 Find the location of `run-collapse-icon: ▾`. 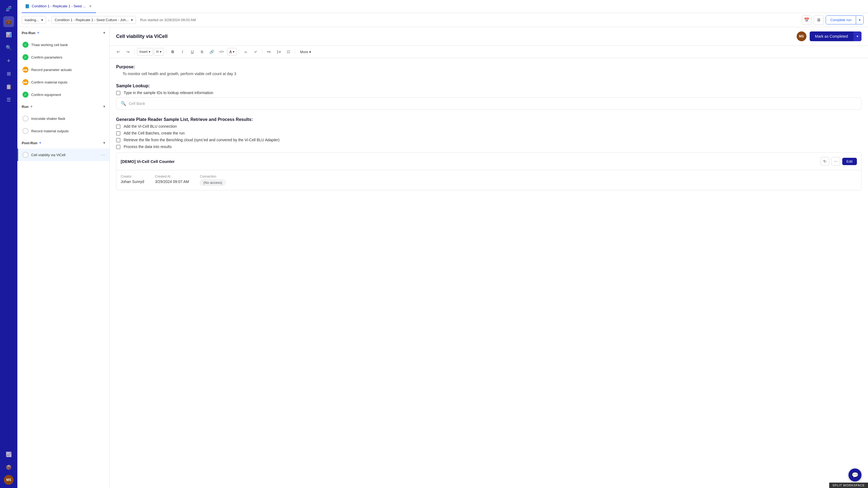

run-collapse-icon: ▾ is located at coordinates (104, 106).